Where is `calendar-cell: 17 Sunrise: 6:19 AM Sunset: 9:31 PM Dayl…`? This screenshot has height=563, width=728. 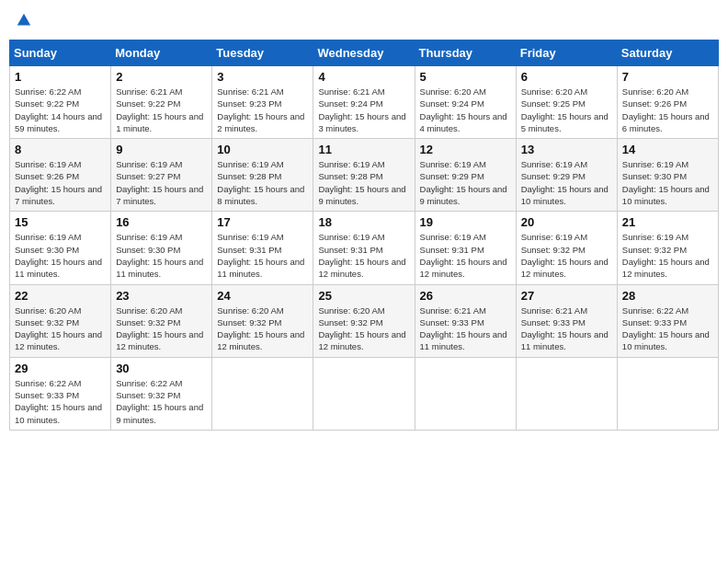 calendar-cell: 17 Sunrise: 6:19 AM Sunset: 9:31 PM Dayl… is located at coordinates (263, 248).